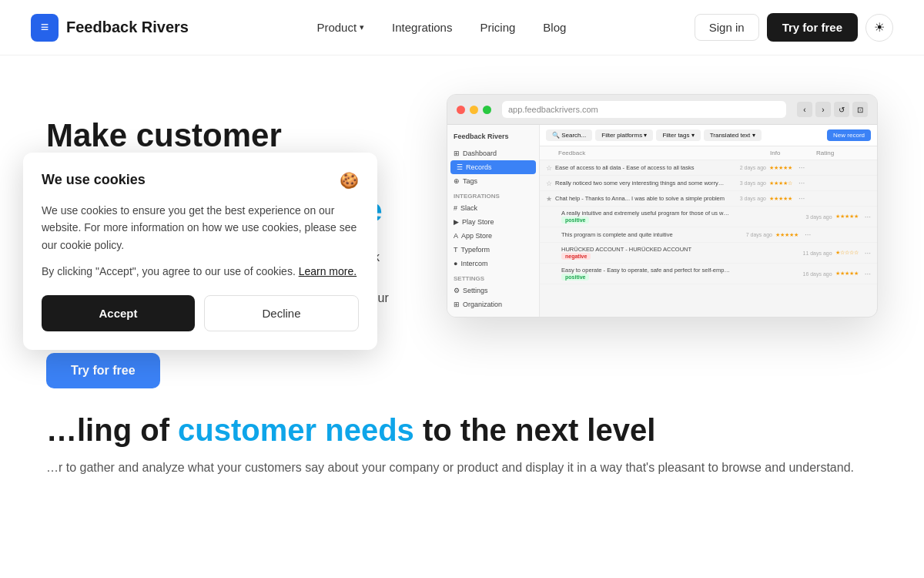 This screenshot has width=924, height=578. Describe the element at coordinates (328, 271) in the screenshot. I see `learn-more-link: Learn more.` at that location.